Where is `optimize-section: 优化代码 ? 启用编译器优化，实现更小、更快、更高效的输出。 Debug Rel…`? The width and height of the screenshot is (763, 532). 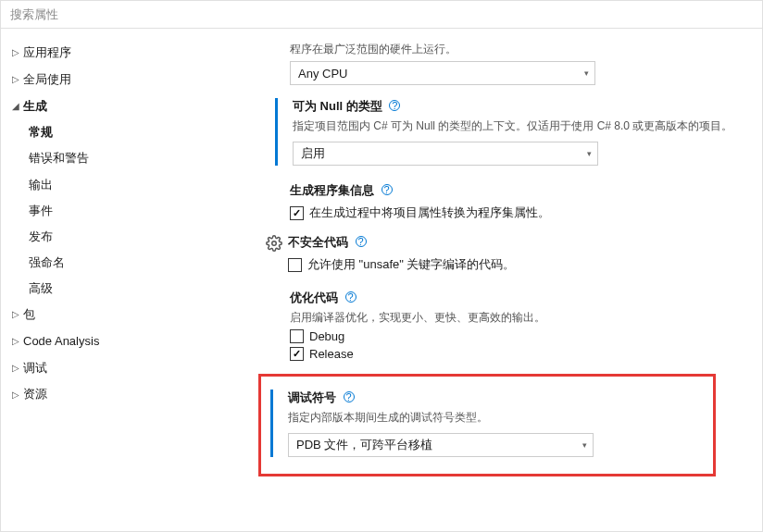
optimize-section: 优化代码 ? 启用编译器优化，实现更小、更快、更高效的输出。 Debug Rel… is located at coordinates (480, 326).